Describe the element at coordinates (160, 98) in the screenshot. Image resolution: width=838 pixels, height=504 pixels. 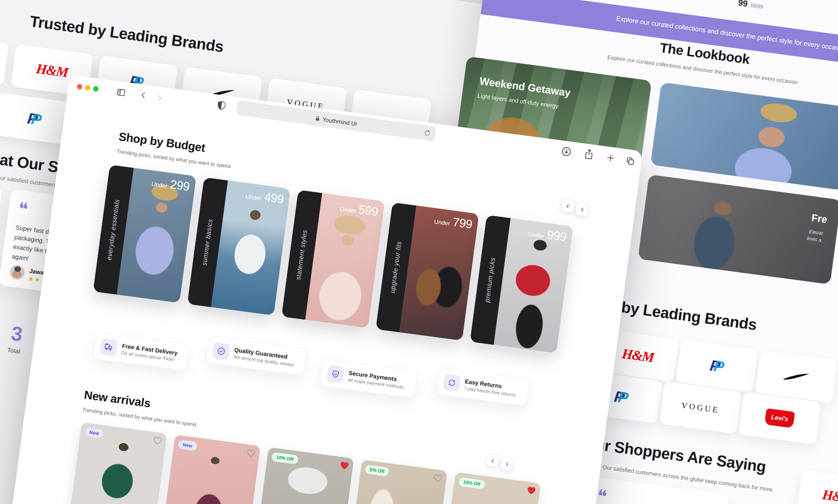
I see `forward-button-icon` at that location.